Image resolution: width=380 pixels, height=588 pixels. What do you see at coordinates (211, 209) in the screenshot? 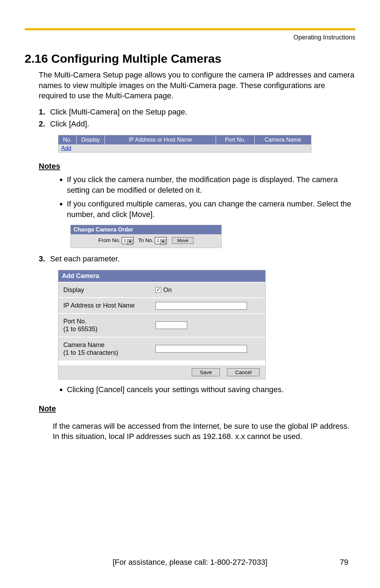
I see `note-item-2: If you configured multiple cameras, you …` at bounding box center [211, 209].